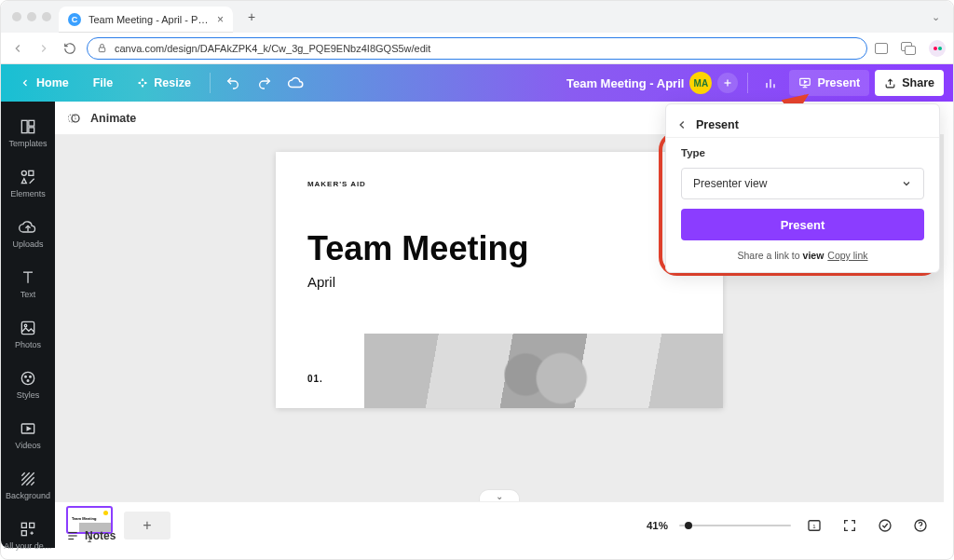  I want to click on share-link-bold: view, so click(814, 255).